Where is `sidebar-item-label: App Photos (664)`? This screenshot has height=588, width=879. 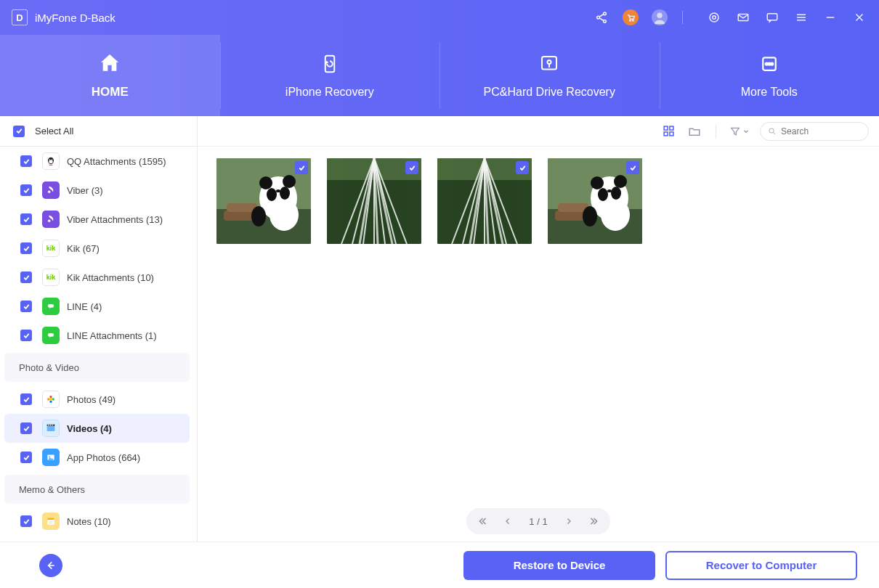 sidebar-item-label: App Photos (664) is located at coordinates (103, 457).